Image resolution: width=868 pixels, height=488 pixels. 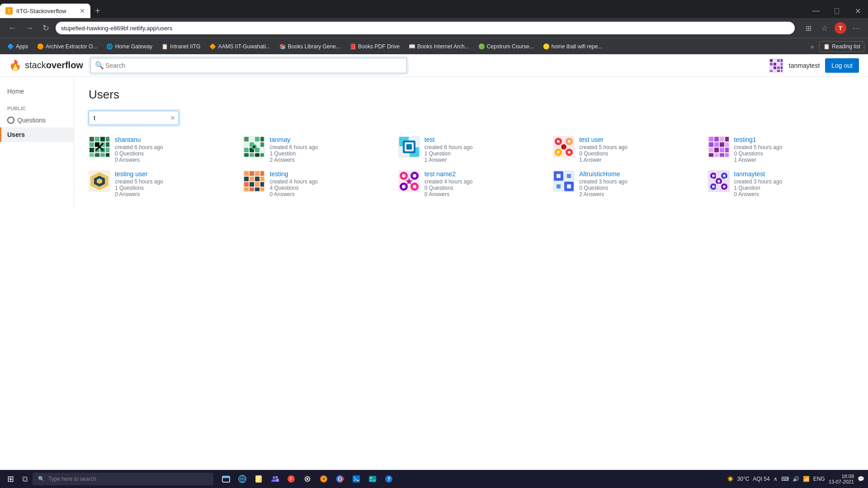 What do you see at coordinates (785, 479) in the screenshot?
I see `keyboard-icon: ⌨` at bounding box center [785, 479].